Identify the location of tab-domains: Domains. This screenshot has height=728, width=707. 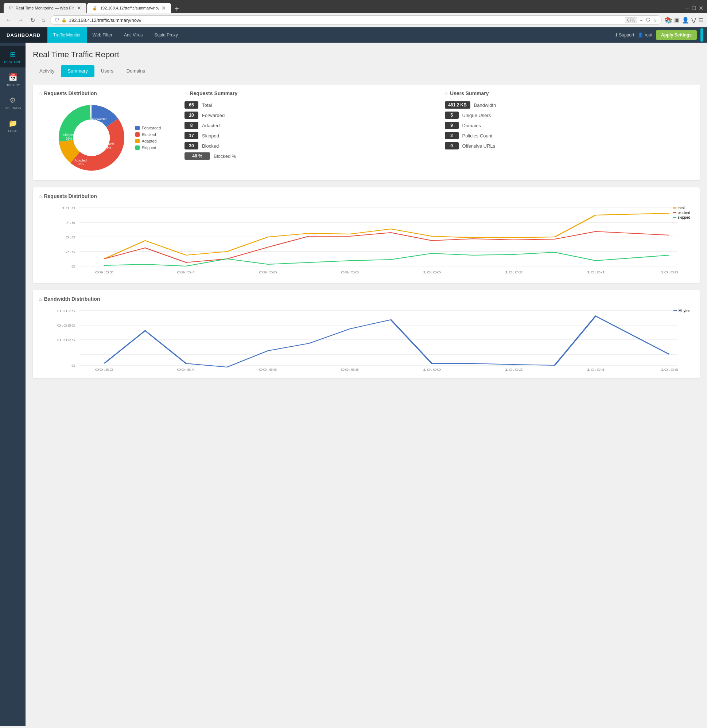
(136, 71).